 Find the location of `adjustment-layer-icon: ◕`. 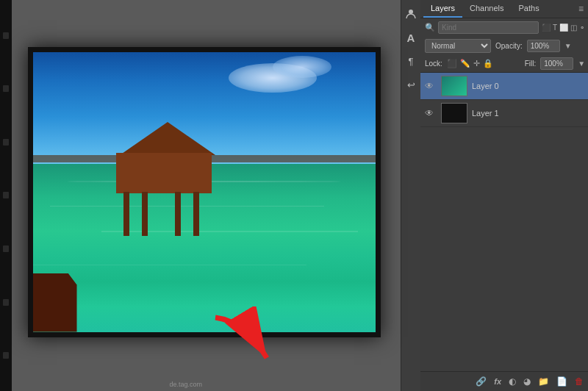

adjustment-layer-icon: ◕ is located at coordinates (527, 381).